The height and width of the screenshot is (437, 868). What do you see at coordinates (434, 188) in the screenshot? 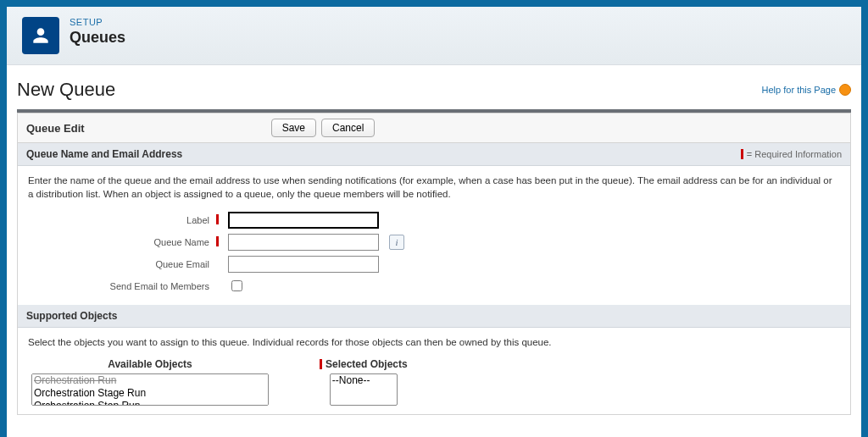
I see `section1-description: Enter the name of the queue and the emai…` at bounding box center [434, 188].